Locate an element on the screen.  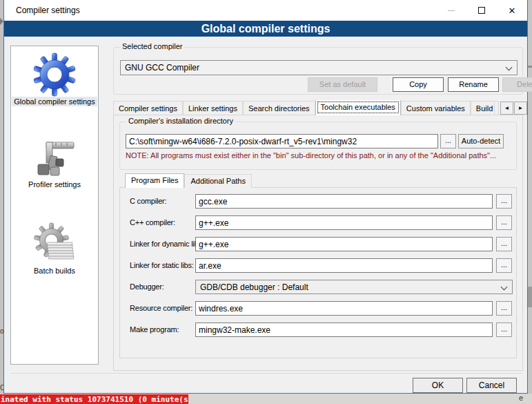
rename-button: Rename is located at coordinates (473, 84).